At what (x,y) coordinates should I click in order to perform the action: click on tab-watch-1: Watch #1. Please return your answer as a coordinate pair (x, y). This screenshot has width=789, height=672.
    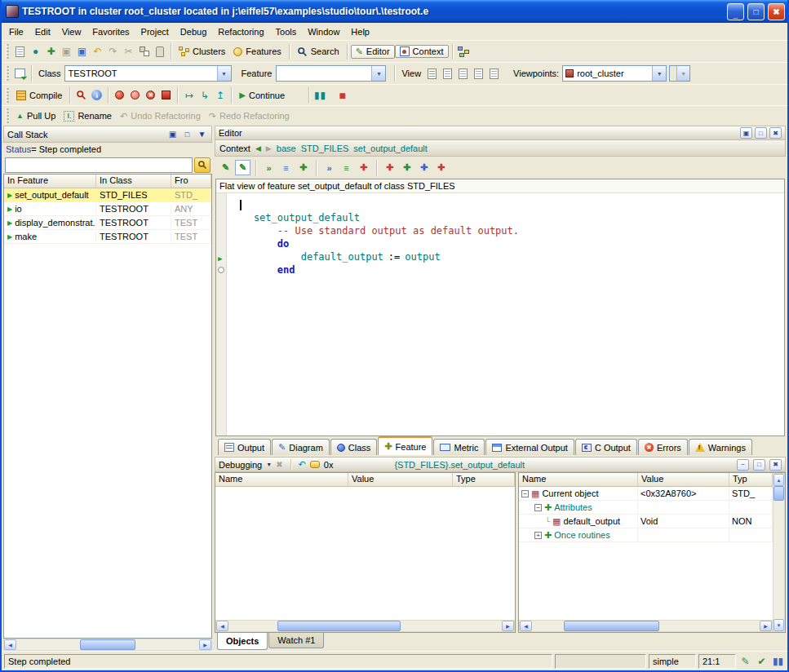
    Looking at the image, I should click on (296, 641).